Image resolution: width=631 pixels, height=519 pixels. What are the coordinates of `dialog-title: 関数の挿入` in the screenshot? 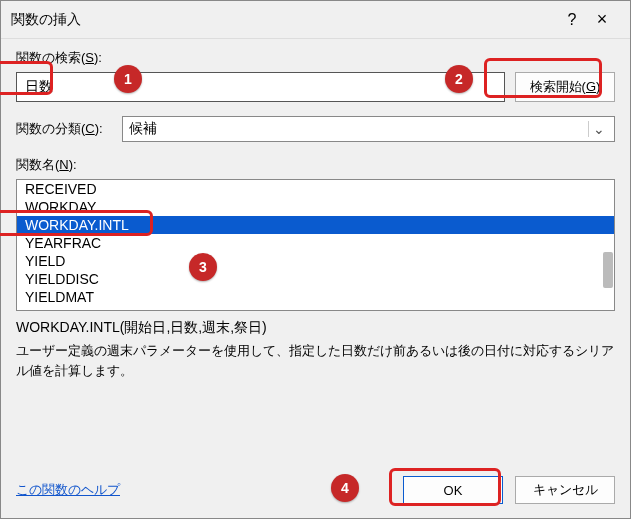 It's located at (286, 20).